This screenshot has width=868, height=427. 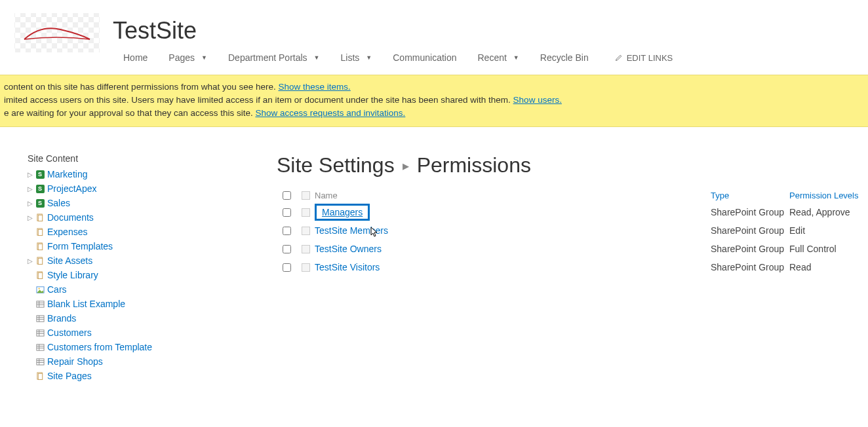 What do you see at coordinates (72, 189) in the screenshot?
I see `tree-item-label: ProjectApex` at bounding box center [72, 189].